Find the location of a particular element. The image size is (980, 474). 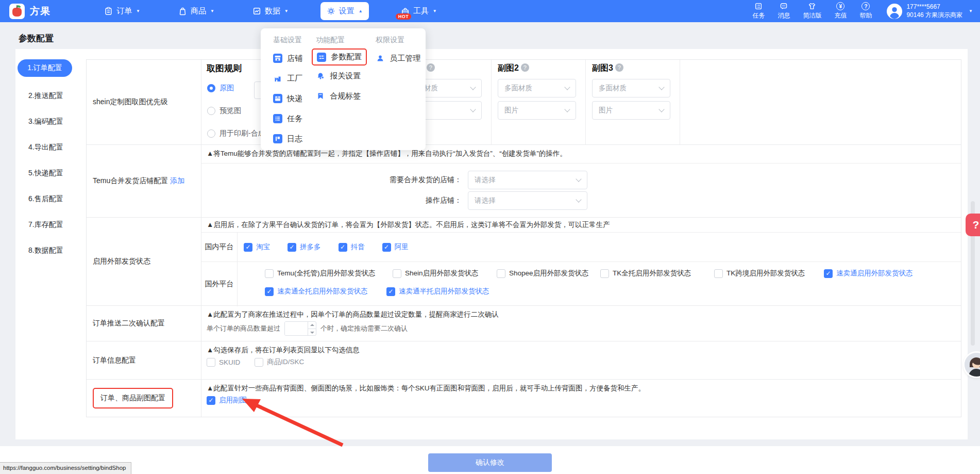

order-icon is located at coordinates (108, 11).